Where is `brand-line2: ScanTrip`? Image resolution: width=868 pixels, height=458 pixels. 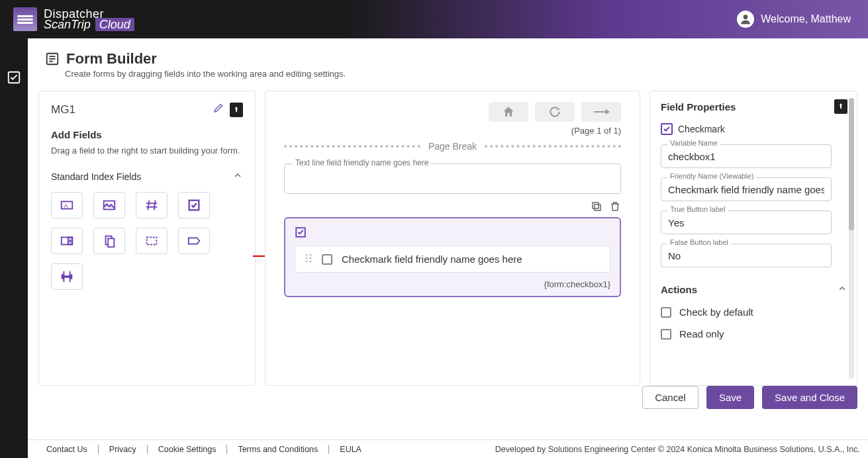
brand-line2: ScanTrip is located at coordinates (68, 24).